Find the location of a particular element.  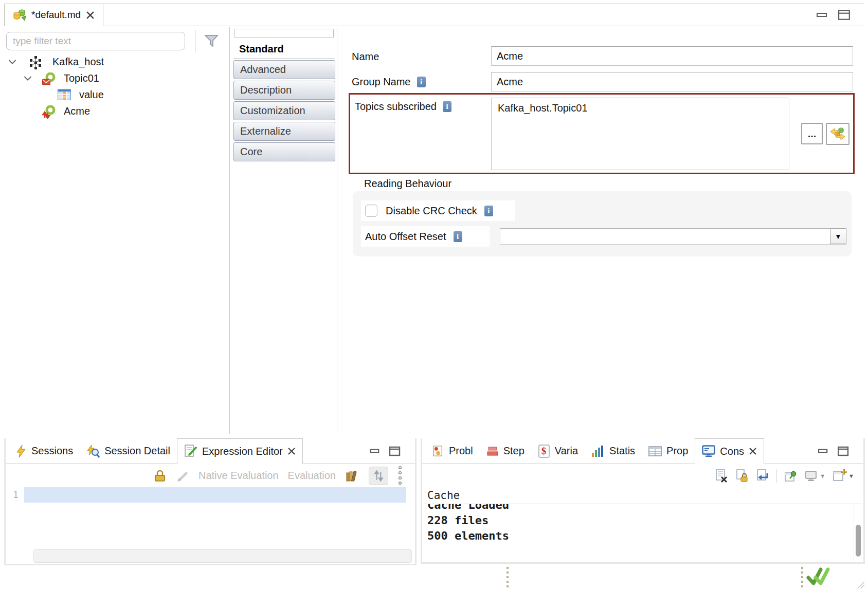

tab-core: Core is located at coordinates (284, 152).